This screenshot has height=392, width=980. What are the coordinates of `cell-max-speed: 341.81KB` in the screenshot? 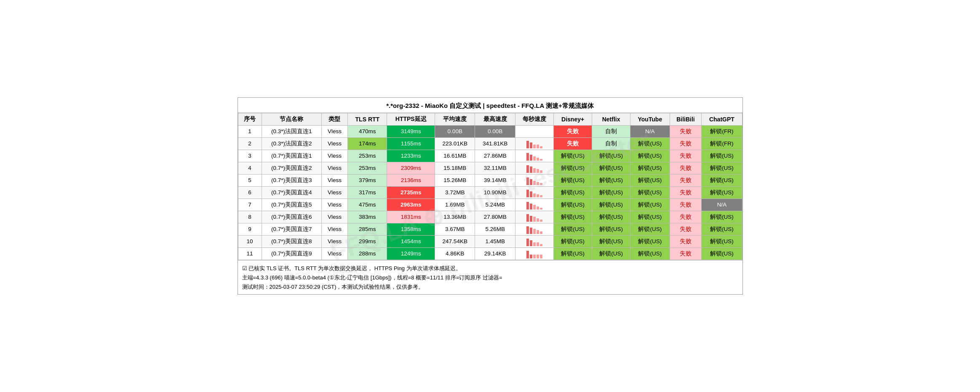 It's located at (495, 143).